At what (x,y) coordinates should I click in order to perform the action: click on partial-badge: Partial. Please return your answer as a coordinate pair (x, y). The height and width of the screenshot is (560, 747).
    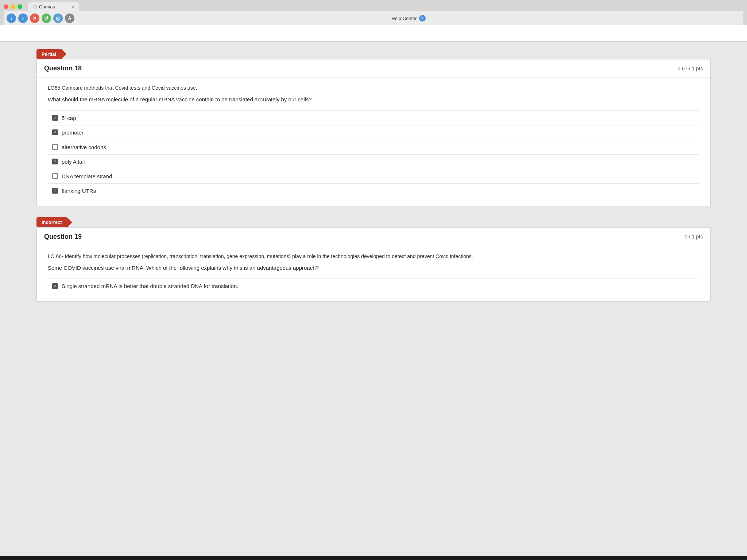
    Looking at the image, I should click on (49, 54).